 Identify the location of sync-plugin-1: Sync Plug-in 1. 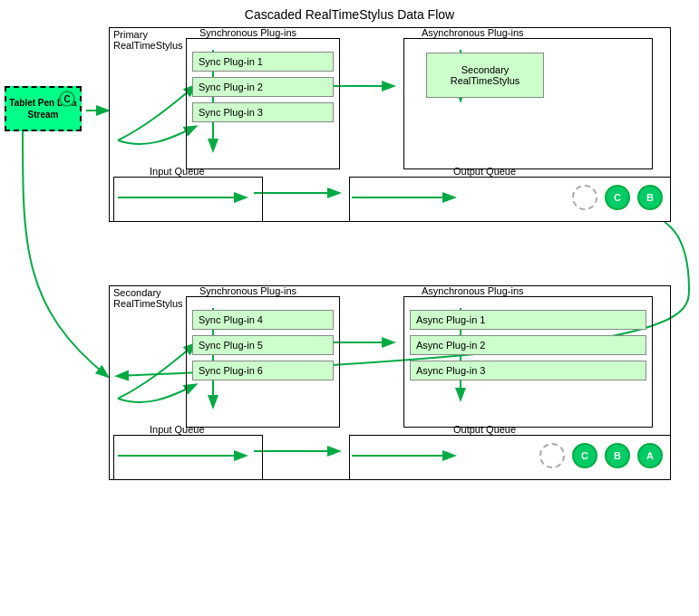
(263, 62).